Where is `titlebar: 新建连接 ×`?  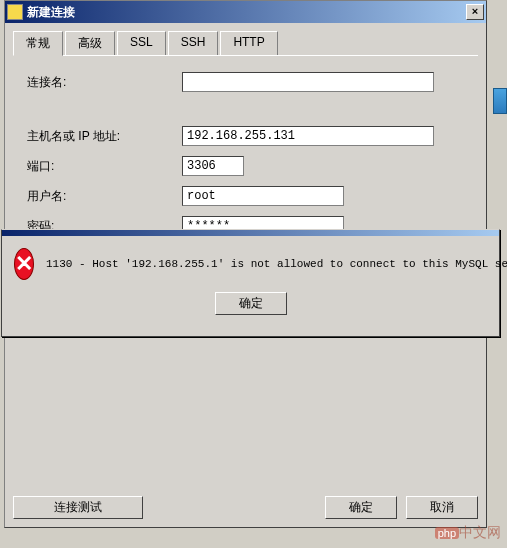
titlebar: 新建连接 × is located at coordinates (246, 12).